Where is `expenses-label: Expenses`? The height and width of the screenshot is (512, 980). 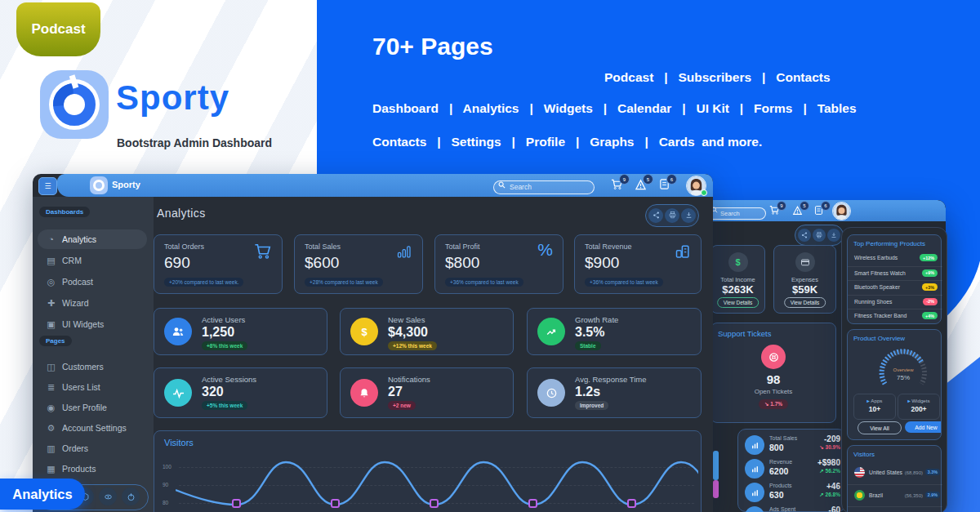
expenses-label: Expenses is located at coordinates (805, 279).